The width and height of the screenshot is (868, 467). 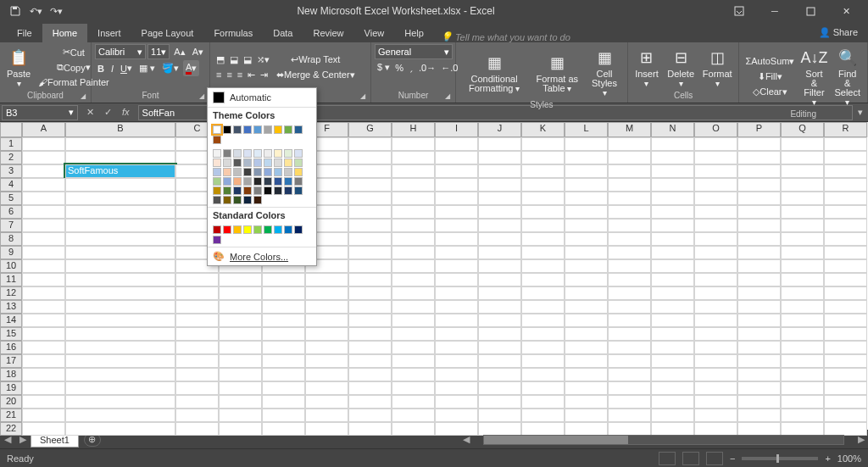 I want to click on row-header: 15, so click(x=11, y=334).